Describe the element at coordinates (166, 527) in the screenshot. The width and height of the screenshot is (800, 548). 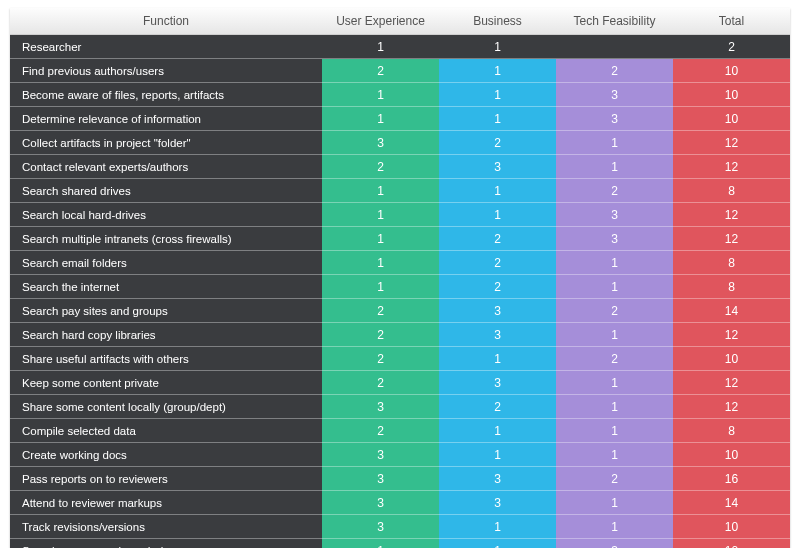
I see `cell-fn: Track revisions/versions` at that location.